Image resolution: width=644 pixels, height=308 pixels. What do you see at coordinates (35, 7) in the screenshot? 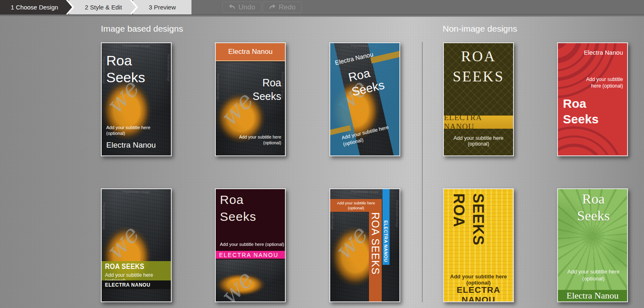
I see `step-choose-design-label: 1 Choose Design` at bounding box center [35, 7].